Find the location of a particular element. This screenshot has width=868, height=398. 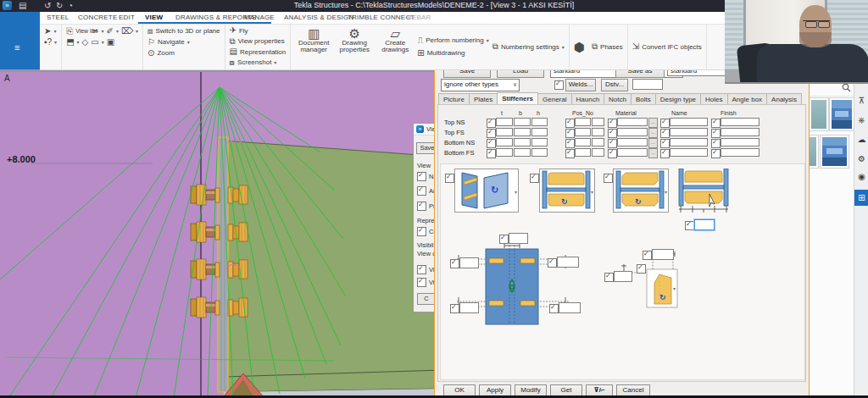

row4-pos-start-input is located at coordinates (598, 152).